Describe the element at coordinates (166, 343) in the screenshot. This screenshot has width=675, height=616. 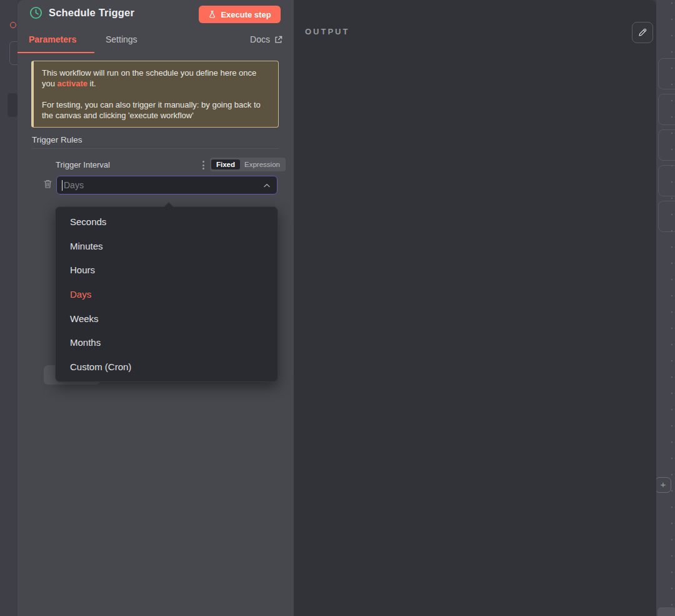
I see `dropdown-option: Months` at that location.